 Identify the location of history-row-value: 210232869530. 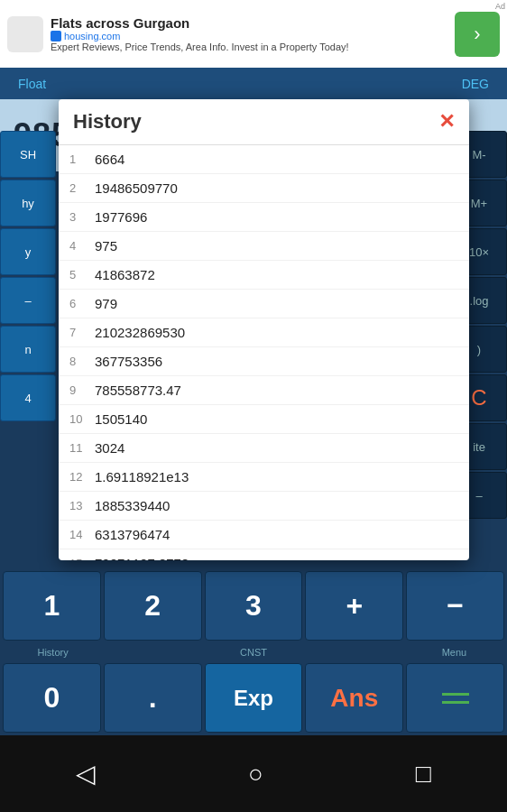
(140, 332).